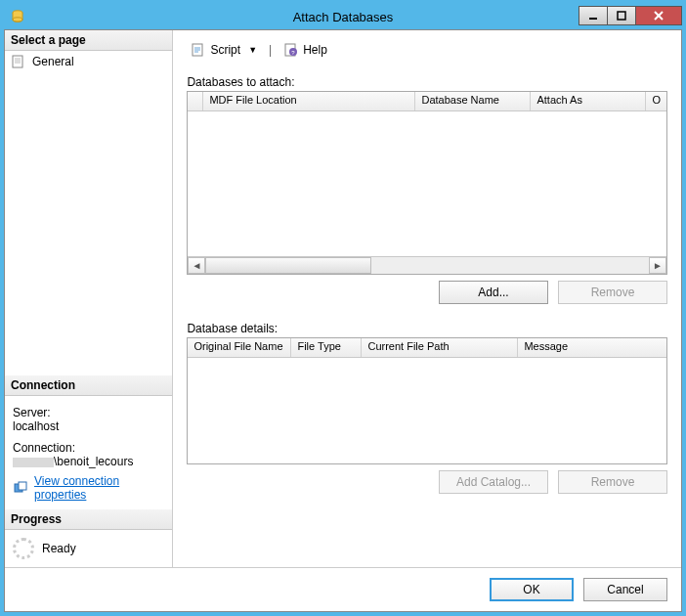  Describe the element at coordinates (198, 50) in the screenshot. I see `script-icon` at that location.